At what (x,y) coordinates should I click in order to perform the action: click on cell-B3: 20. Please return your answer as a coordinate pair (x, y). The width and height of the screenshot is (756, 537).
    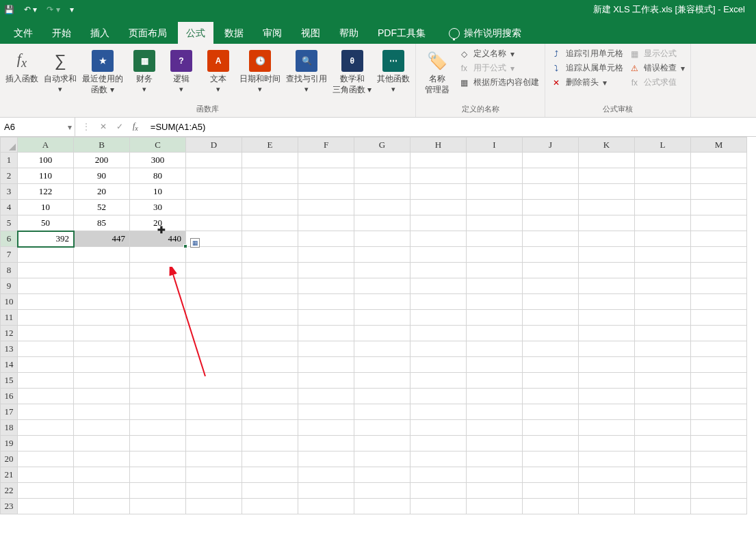
    Looking at the image, I should click on (102, 192).